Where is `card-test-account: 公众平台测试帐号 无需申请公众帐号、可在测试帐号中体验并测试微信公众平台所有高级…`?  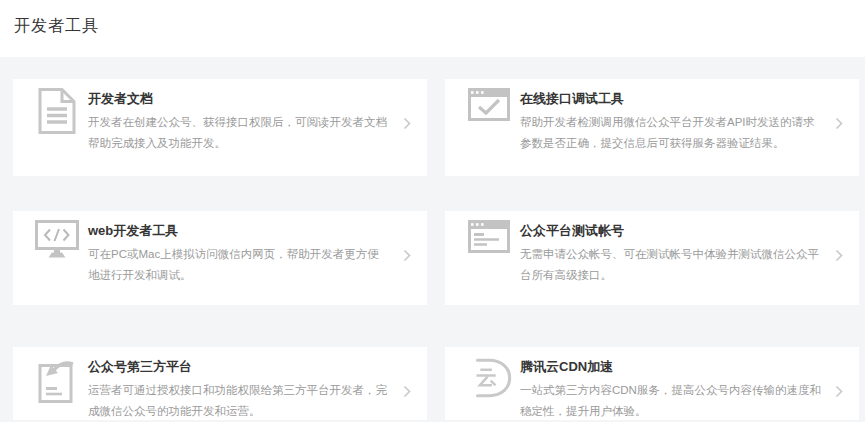
card-test-account: 公众平台测试帐号 无需申请公众帐号、可在测试帐号中体验并测试微信公众平台所有高级… is located at coordinates (652, 258).